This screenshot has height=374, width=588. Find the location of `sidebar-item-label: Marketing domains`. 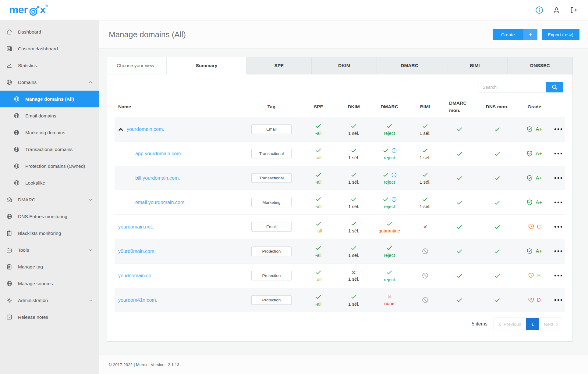

sidebar-item-label: Marketing domains is located at coordinates (45, 133).